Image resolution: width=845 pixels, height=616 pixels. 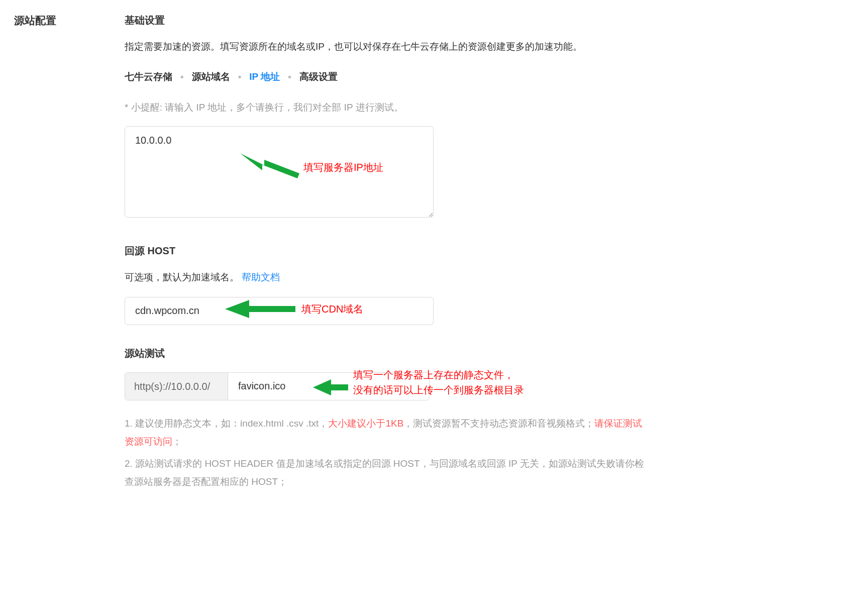 What do you see at coordinates (386, 433) in the screenshot?
I see `note-1: 1. 建议使用静态文本，如：index.html .csv .txt，大小建议小…` at bounding box center [386, 433].